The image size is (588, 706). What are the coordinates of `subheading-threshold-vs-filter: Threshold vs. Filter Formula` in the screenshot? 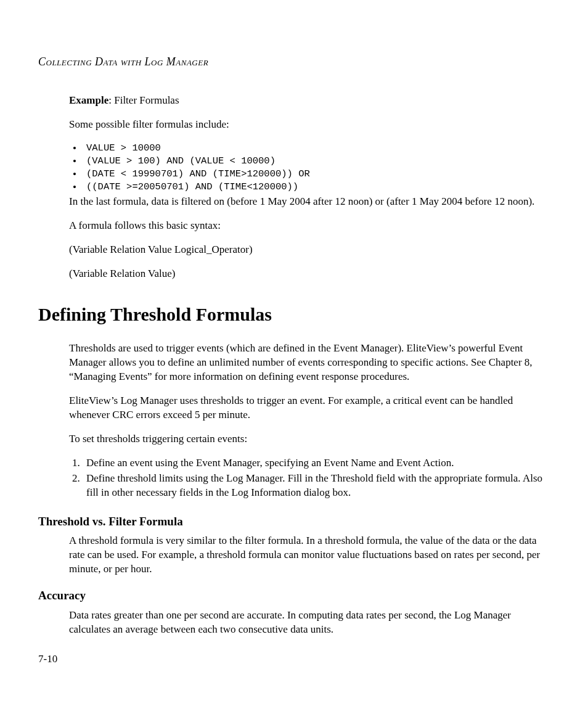 It's located at (295, 522).